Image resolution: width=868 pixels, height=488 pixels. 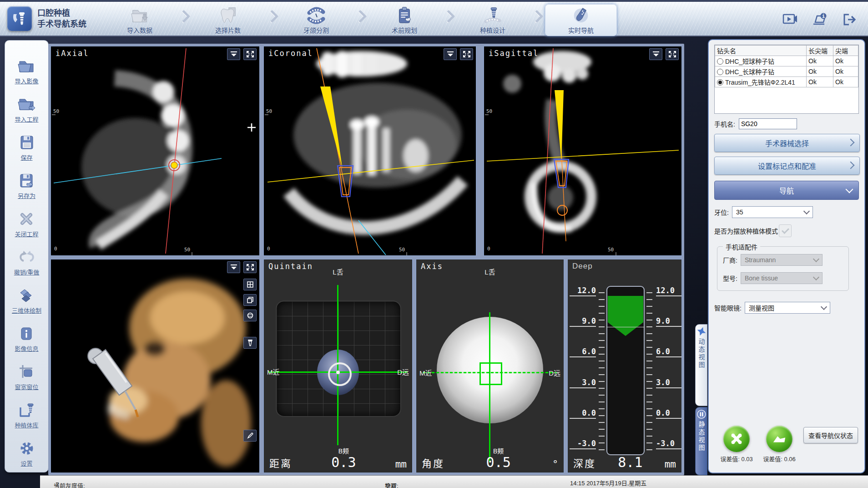 What do you see at coordinates (701, 441) in the screenshot?
I see `tab-static-view: 静态视图` at bounding box center [701, 441].